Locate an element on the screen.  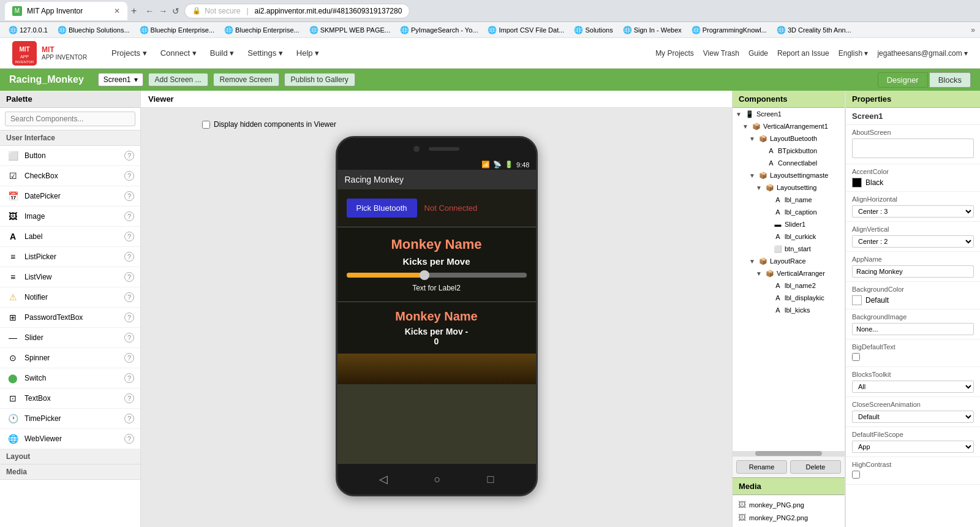
tree-lbl-caption: A lbl_caption is located at coordinates (789, 212).